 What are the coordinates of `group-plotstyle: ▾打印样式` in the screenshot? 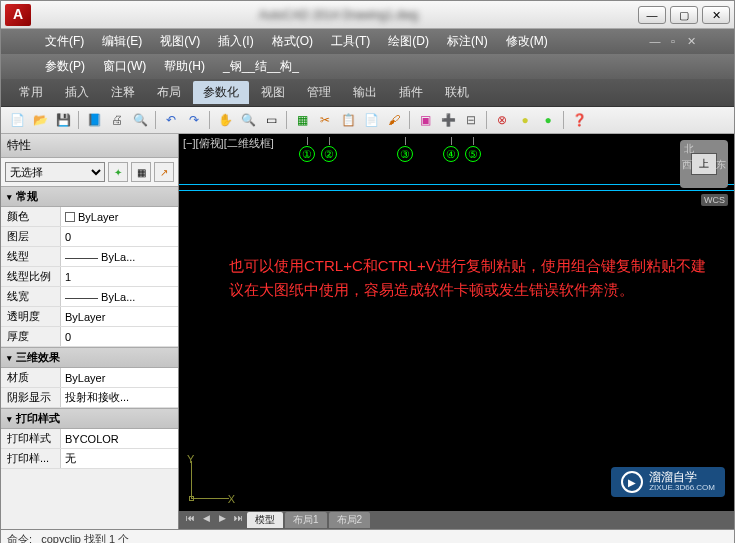 It's located at (90, 418).